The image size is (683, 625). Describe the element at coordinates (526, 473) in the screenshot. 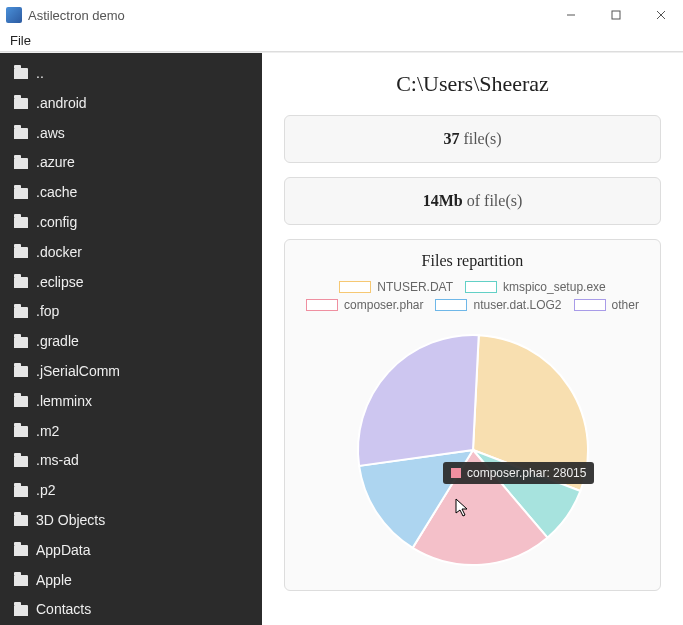

I see `tooltip-label: composer.phar: 28015` at that location.